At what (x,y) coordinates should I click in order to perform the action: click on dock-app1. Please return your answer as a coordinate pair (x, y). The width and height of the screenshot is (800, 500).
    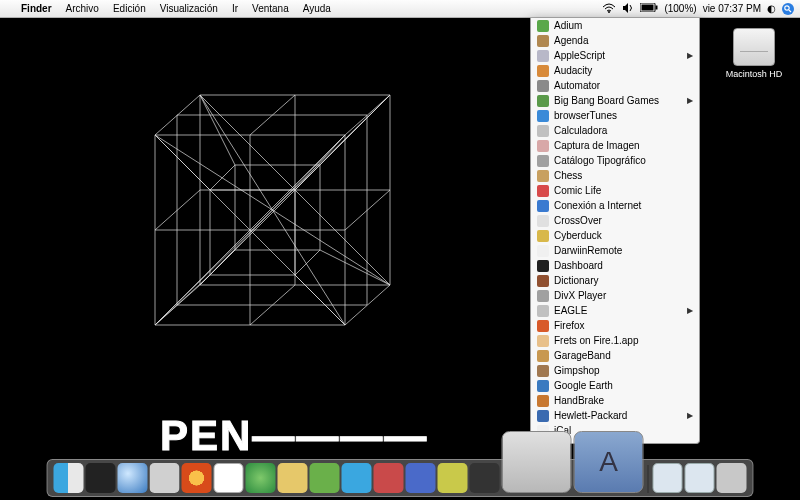
    Looking at the image, I should click on (389, 478).